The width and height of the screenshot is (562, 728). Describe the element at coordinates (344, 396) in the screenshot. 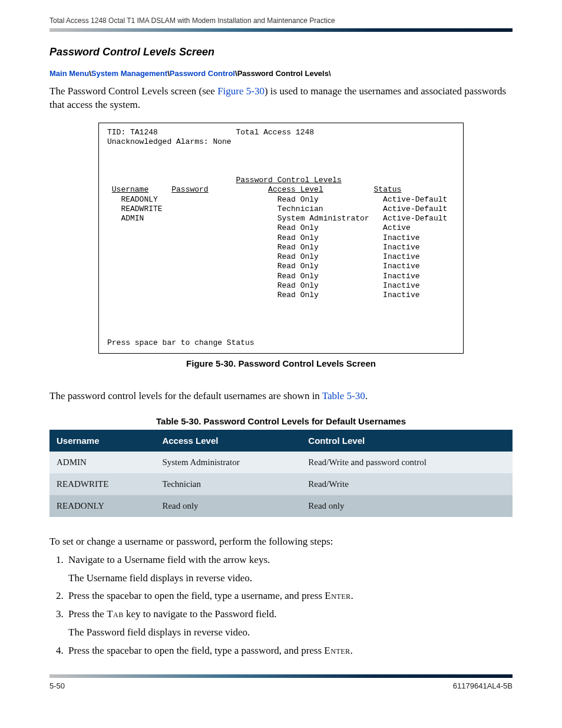

I see `table-xref: Table 5-30` at that location.